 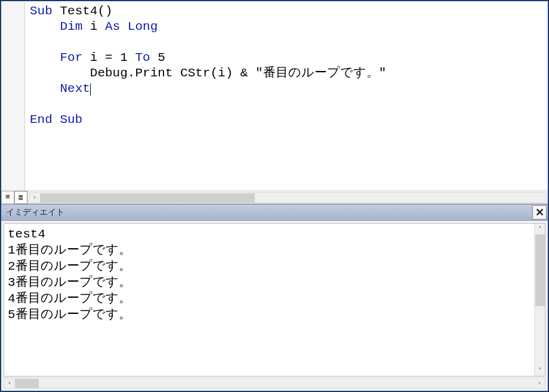 I want to click on immediate-window-titlebar: イミディエイト ✕, so click(x=274, y=212).